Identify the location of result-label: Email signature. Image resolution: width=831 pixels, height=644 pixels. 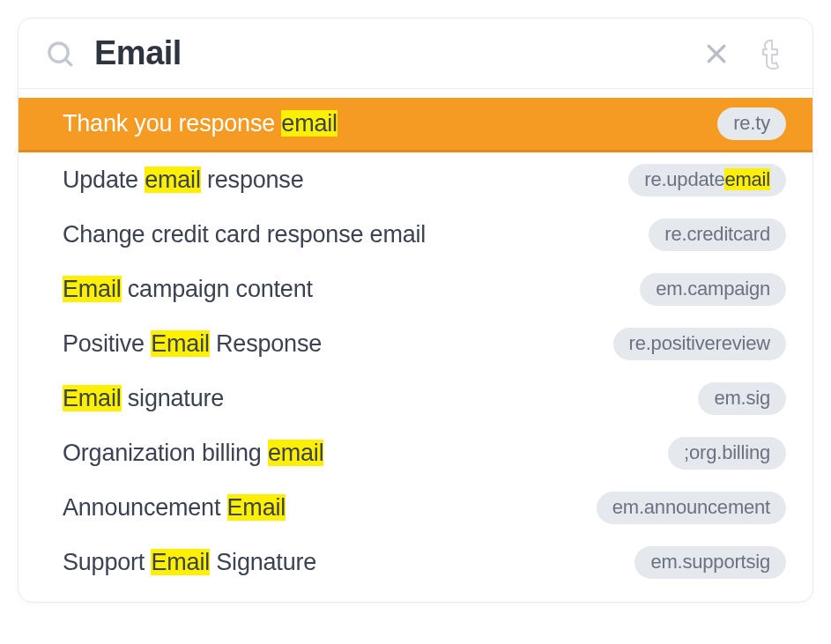
(143, 398).